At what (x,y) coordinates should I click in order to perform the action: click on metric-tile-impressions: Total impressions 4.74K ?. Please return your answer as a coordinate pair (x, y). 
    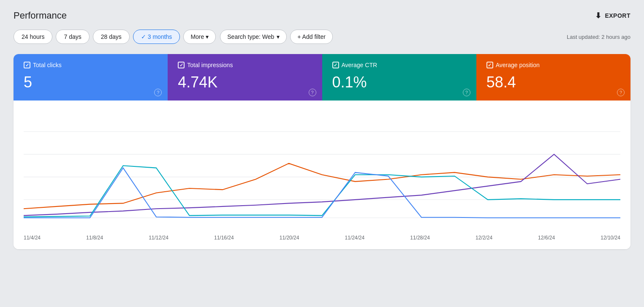
    Looking at the image, I should click on (245, 77).